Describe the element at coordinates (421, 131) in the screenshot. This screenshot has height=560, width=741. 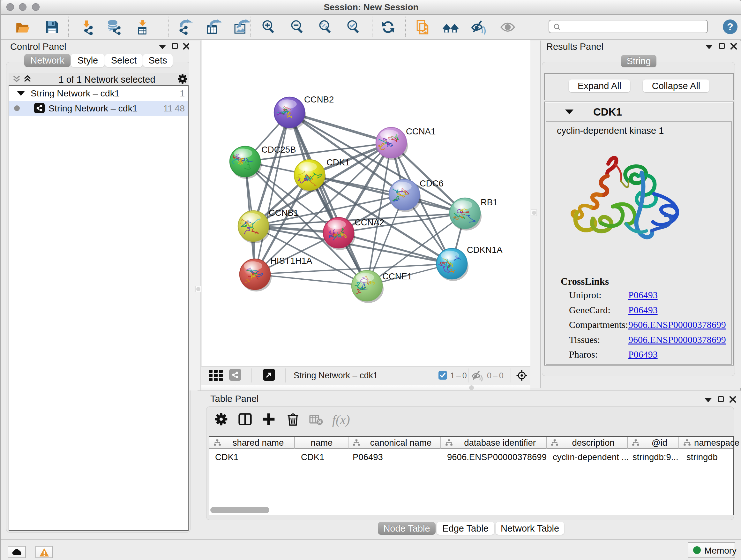
I see `svg-text: CCNA1` at that location.